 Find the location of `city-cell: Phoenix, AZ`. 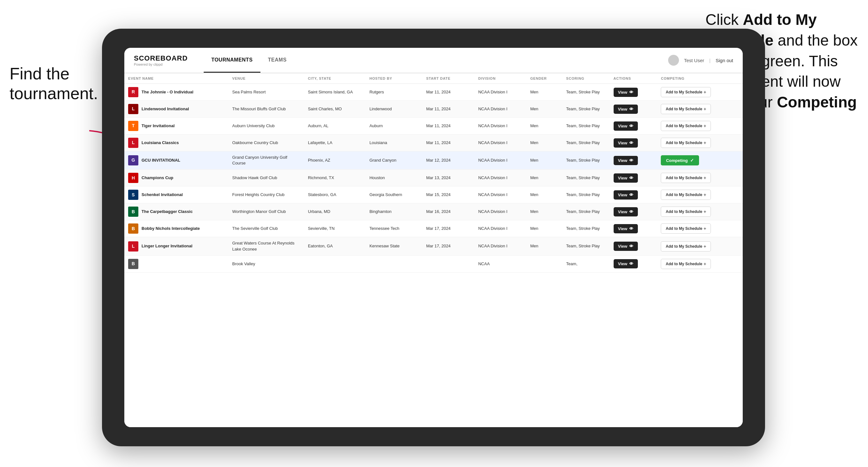

city-cell: Phoenix, AZ is located at coordinates (335, 160).